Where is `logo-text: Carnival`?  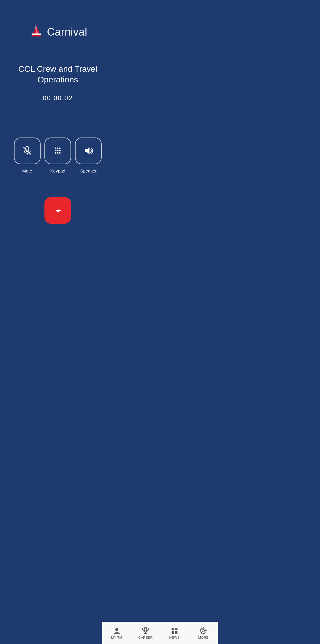
logo-text: Carnival is located at coordinates (67, 32).